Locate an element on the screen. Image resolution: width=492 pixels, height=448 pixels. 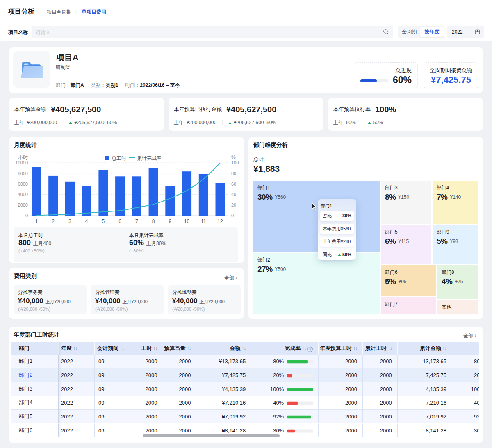
svg-text: 小时 is located at coordinates (23, 157).